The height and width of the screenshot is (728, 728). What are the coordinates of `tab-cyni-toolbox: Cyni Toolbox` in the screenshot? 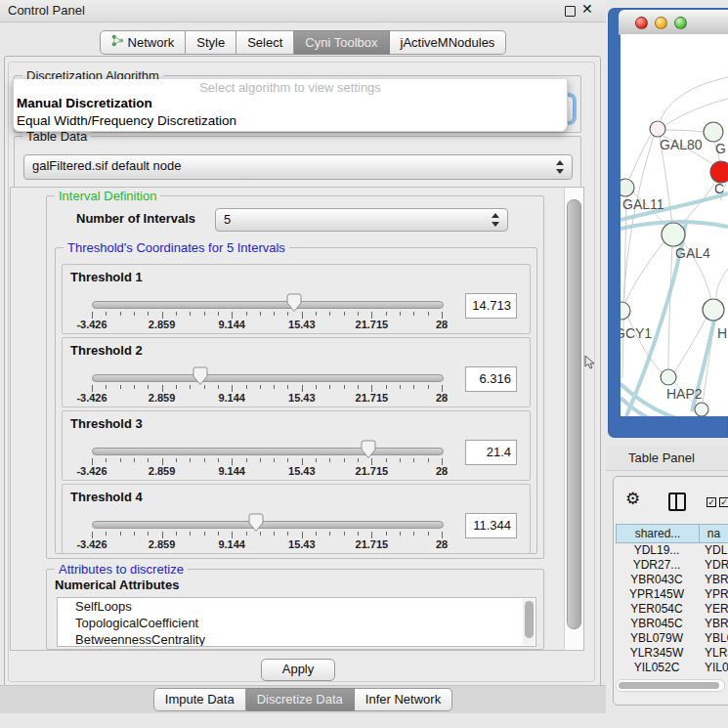 It's located at (342, 43).